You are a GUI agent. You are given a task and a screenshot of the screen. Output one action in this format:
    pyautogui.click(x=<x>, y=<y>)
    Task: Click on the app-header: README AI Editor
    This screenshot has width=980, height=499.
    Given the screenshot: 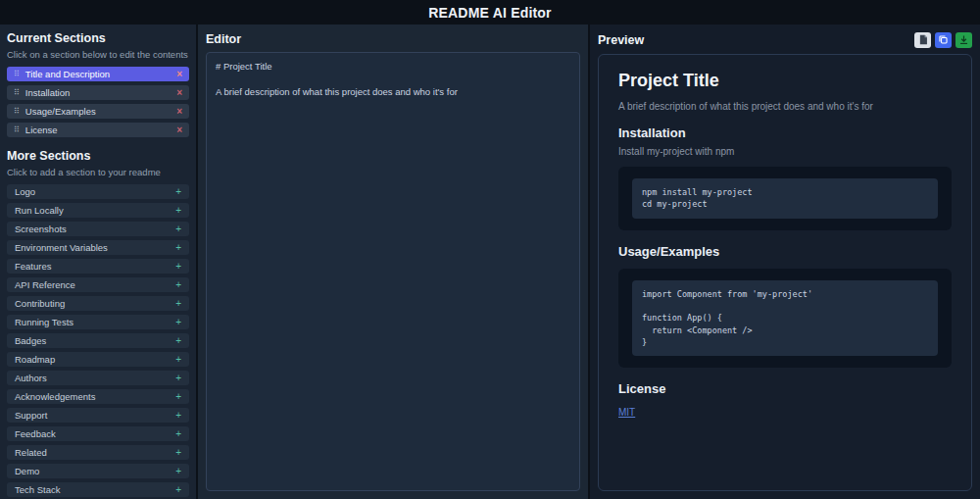 What is the action you would take?
    pyautogui.click(x=490, y=12)
    